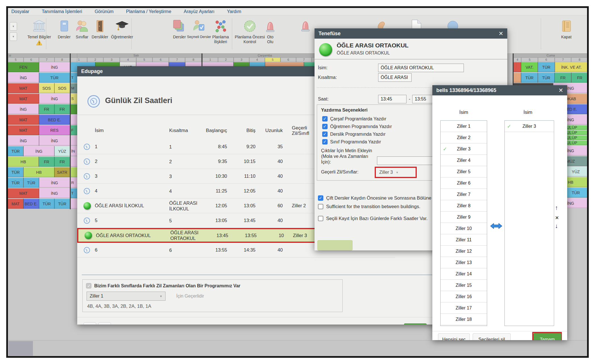  Describe the element at coordinates (464, 308) in the screenshot. I see `bells-list-item: Ziller 17` at that location.